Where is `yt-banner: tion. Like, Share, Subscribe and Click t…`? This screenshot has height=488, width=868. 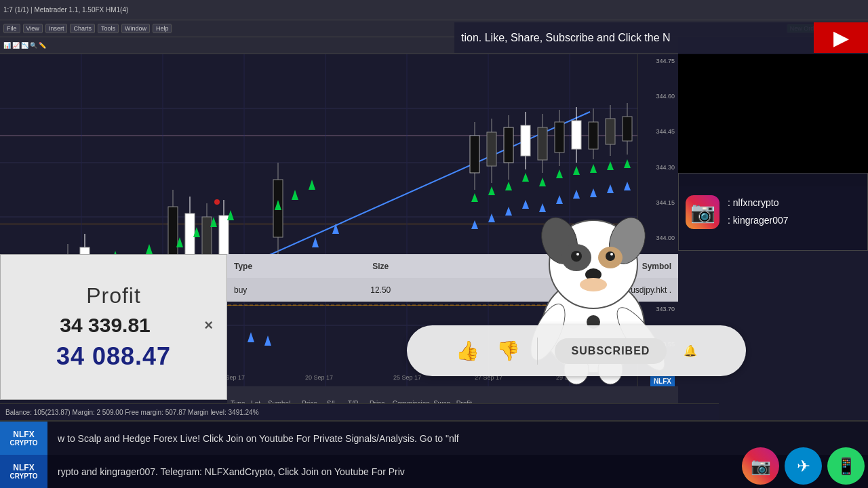 yt-banner: tion. Like, Share, Subscribe and Click t… is located at coordinates (661, 38).